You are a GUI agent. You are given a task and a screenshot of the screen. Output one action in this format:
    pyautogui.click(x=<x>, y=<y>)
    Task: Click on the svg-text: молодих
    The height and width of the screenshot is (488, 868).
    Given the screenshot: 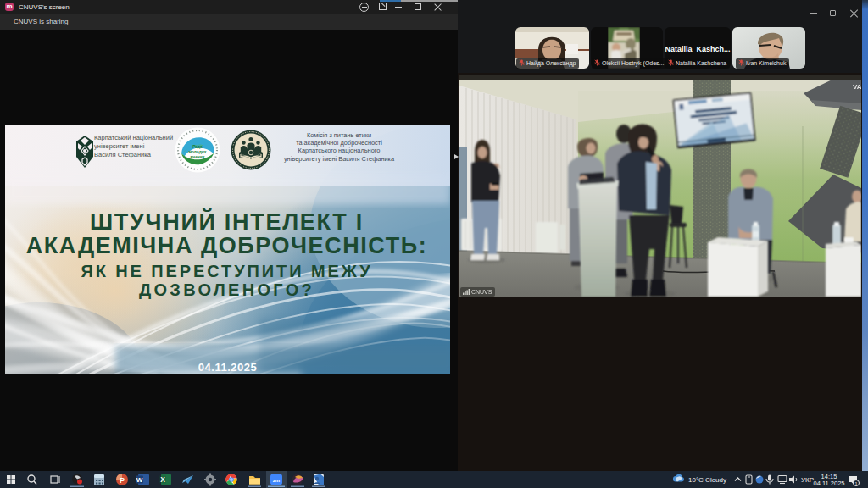 What is the action you would take?
    pyautogui.click(x=198, y=152)
    